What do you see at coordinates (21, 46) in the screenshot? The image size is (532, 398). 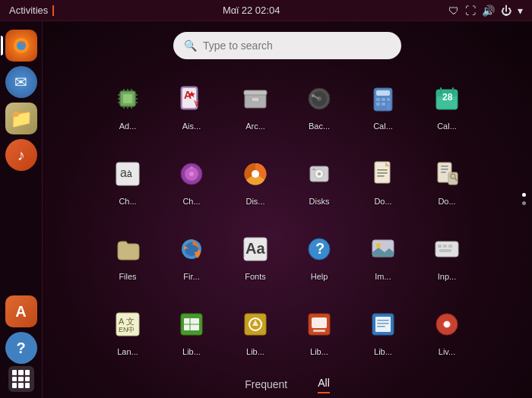 I see `sidebar-item-firefox` at bounding box center [21, 46].